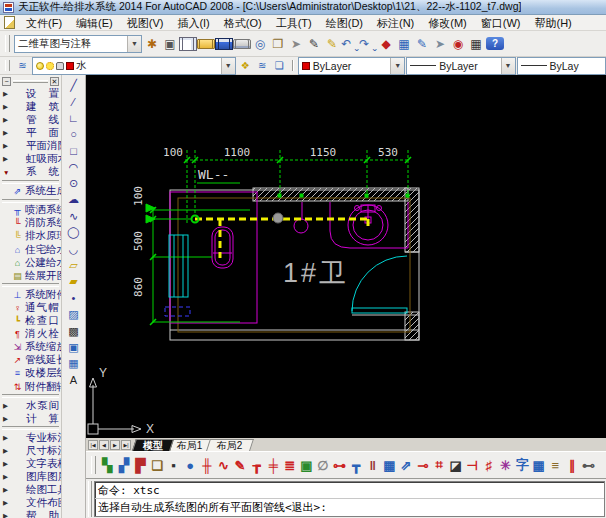 This screenshot has width=606, height=518. I want to click on flex-pipe-icon: ∿, so click(224, 465).